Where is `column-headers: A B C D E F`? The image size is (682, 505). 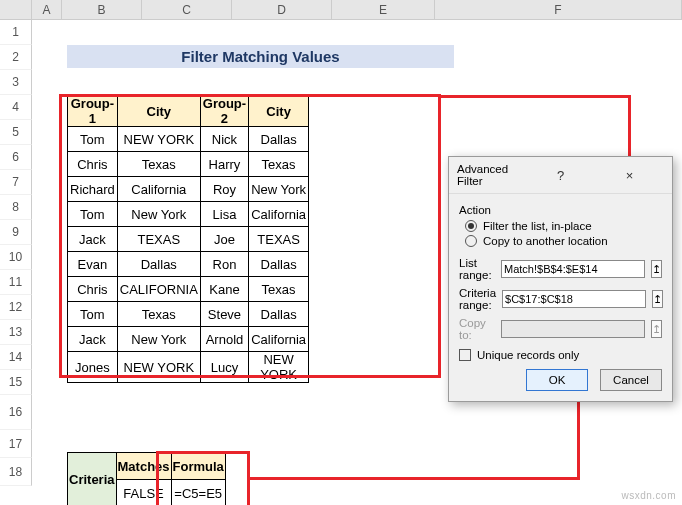 column-headers: A B C D E F is located at coordinates (341, 10).